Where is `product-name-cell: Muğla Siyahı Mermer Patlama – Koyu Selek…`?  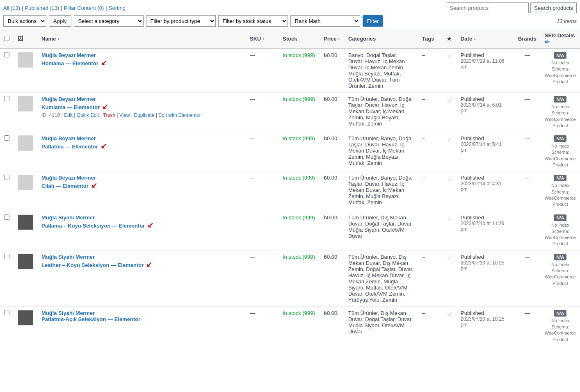
product-name-cell: Muğla Siyahı Mermer Patlama – Koyu Selek… is located at coordinates (142, 230).